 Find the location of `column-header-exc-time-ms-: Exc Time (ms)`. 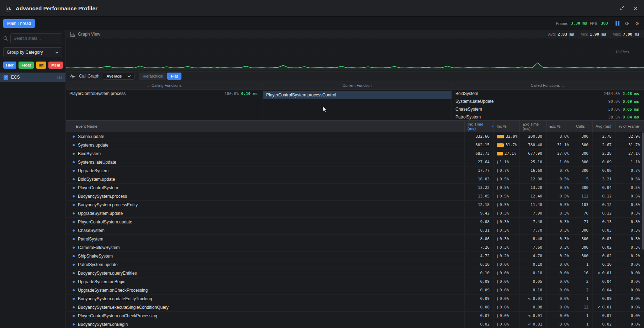

column-header-exc-time-ms-: Exc Time (ms) is located at coordinates (533, 126).